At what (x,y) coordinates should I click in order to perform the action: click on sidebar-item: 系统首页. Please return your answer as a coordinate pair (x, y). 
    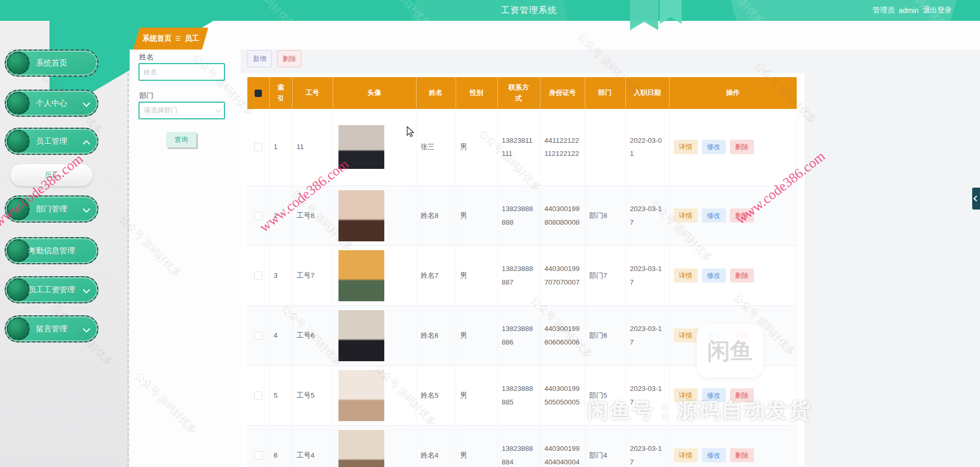
    Looking at the image, I should click on (52, 63).